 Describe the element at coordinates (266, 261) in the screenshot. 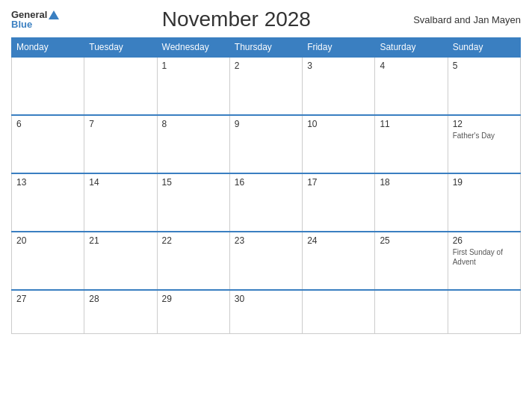

I see `calendar-cell: 23` at that location.